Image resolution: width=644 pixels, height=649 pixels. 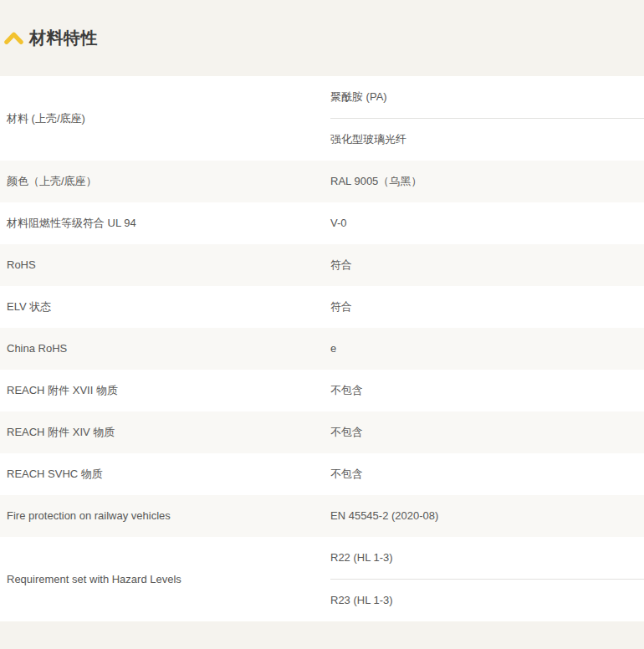 What do you see at coordinates (487, 181) in the screenshot?
I see `row-value-group: RAL 9005（乌黑）` at bounding box center [487, 181].